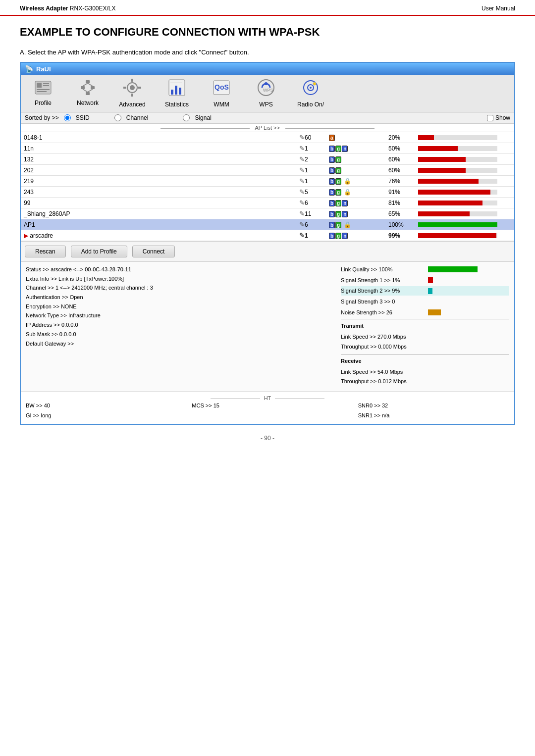  I want to click on toolbar-network: Network, so click(88, 93).